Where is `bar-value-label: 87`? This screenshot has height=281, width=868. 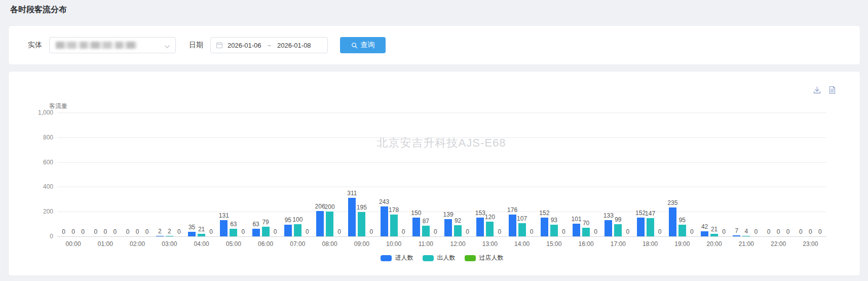 bar-value-label: 87 is located at coordinates (426, 221).